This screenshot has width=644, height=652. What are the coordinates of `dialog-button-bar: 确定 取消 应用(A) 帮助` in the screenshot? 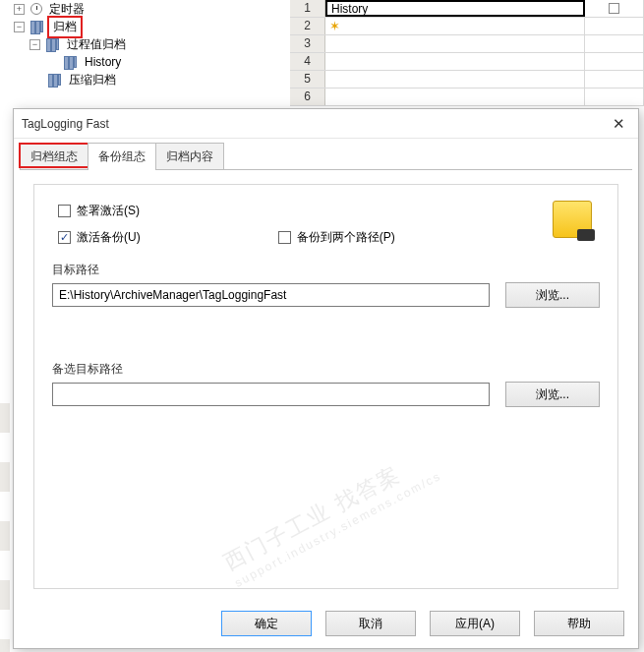 It's located at (423, 623).